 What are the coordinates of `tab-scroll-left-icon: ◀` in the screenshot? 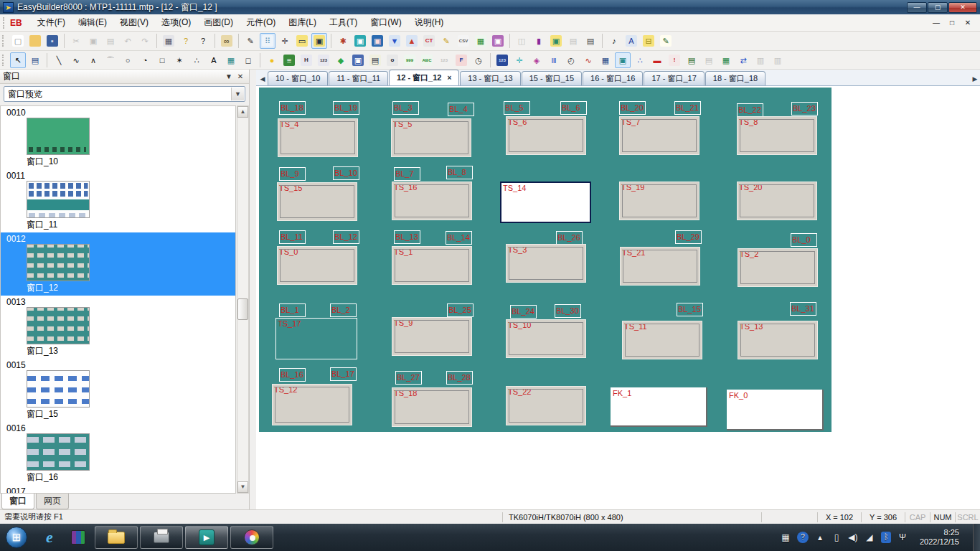 It's located at (263, 79).